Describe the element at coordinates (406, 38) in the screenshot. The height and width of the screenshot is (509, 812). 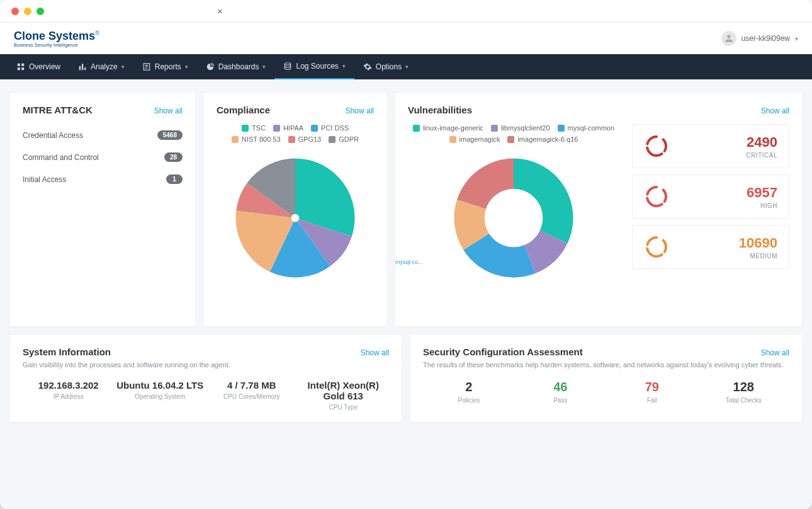
I see `app-header: Clone Systems® Business Security Intelli…` at that location.